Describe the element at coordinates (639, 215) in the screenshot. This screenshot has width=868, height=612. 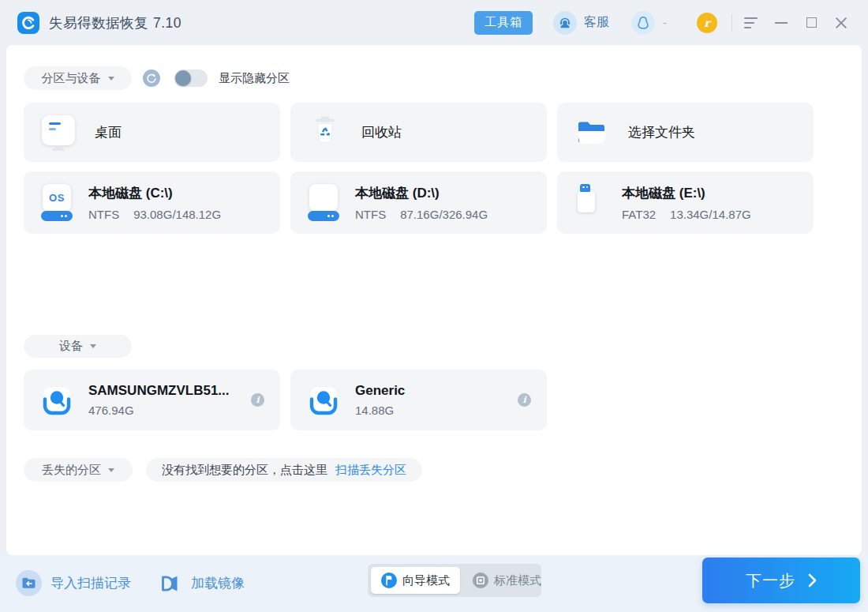
I see `disk-filesystem: FAT32` at that location.